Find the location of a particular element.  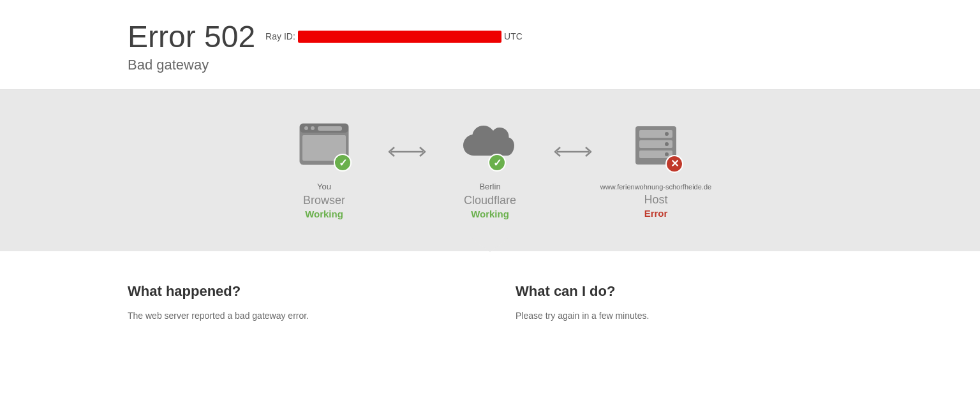

host-node: ✕ www.ferienwohnung-schorfheide.de Host … is located at coordinates (656, 168).